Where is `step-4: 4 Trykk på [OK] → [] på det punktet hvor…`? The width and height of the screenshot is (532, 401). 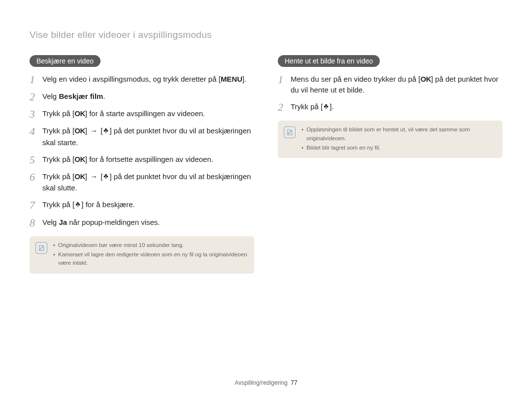
step-4: 4 Trykk på [OK] → [] på det punktet hvor… is located at coordinates (142, 137).